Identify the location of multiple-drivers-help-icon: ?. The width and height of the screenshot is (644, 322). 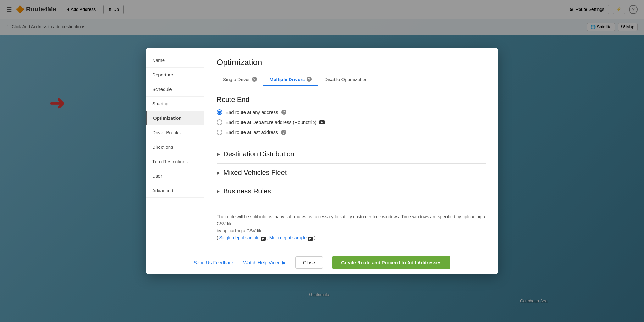
(309, 79).